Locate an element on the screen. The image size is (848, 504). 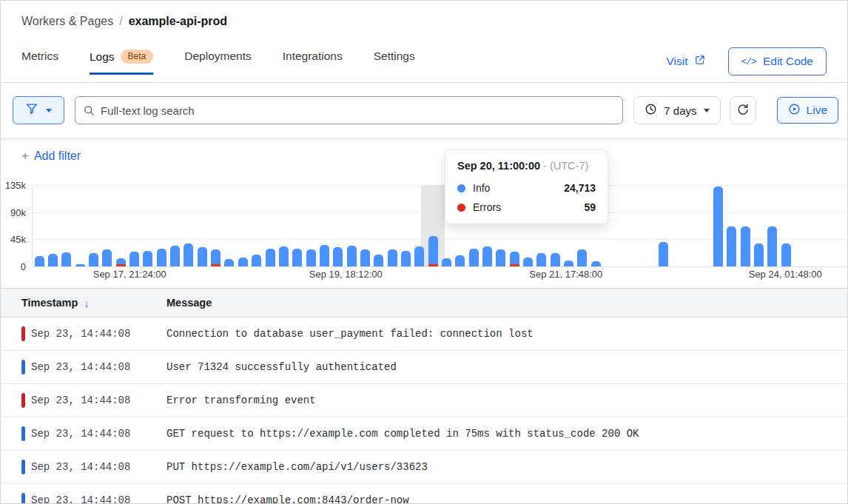
table-row: Sep 23, 14:44:08 GET request to https://… is located at coordinates (424, 434).